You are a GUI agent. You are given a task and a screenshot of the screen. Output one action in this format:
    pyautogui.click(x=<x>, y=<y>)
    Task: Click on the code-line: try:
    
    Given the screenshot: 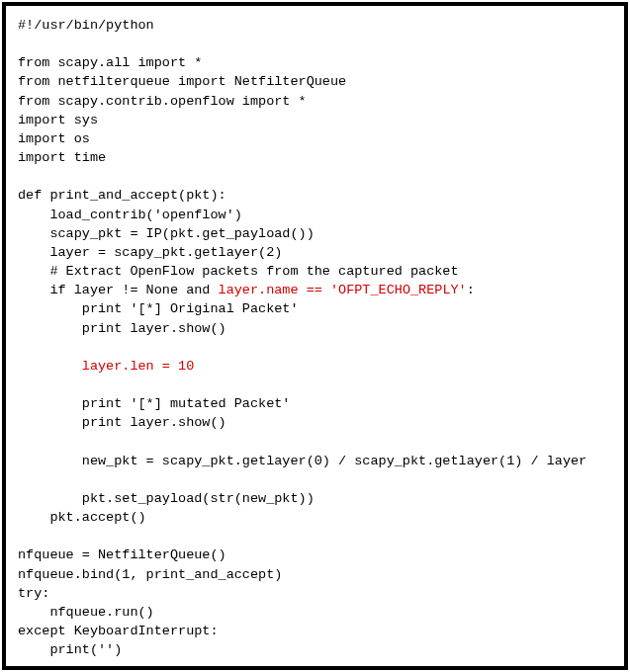 What is the action you would take?
    pyautogui.click(x=34, y=593)
    